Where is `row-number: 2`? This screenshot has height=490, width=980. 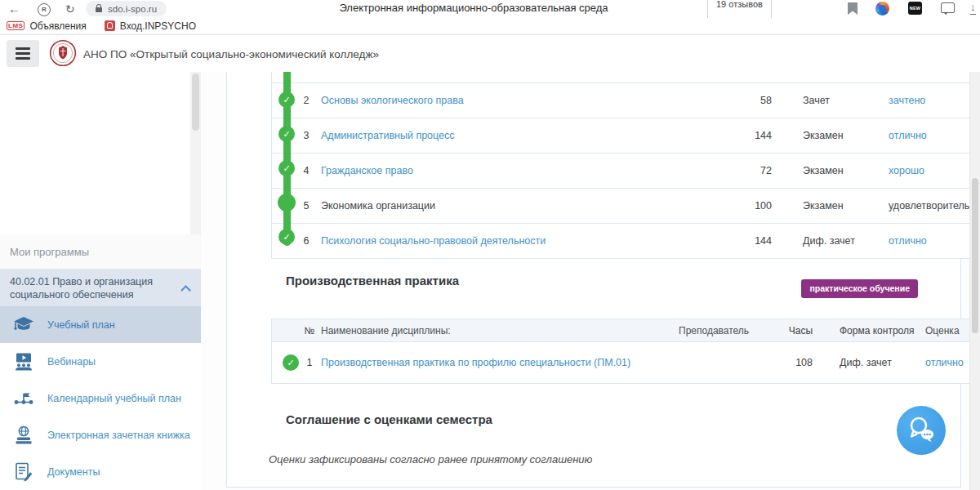
row-number: 2 is located at coordinates (306, 100).